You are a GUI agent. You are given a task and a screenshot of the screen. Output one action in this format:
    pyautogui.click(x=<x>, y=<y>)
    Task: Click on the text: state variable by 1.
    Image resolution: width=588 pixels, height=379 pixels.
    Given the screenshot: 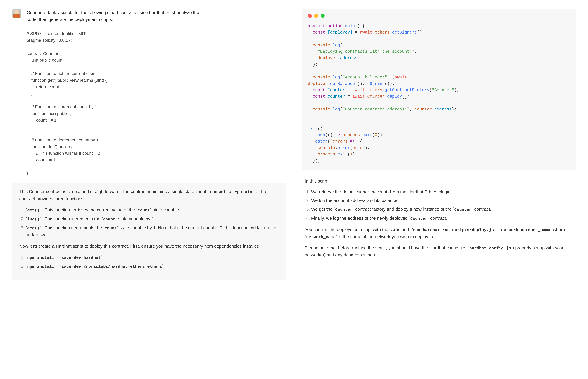 What is the action you would take?
    pyautogui.click(x=136, y=219)
    